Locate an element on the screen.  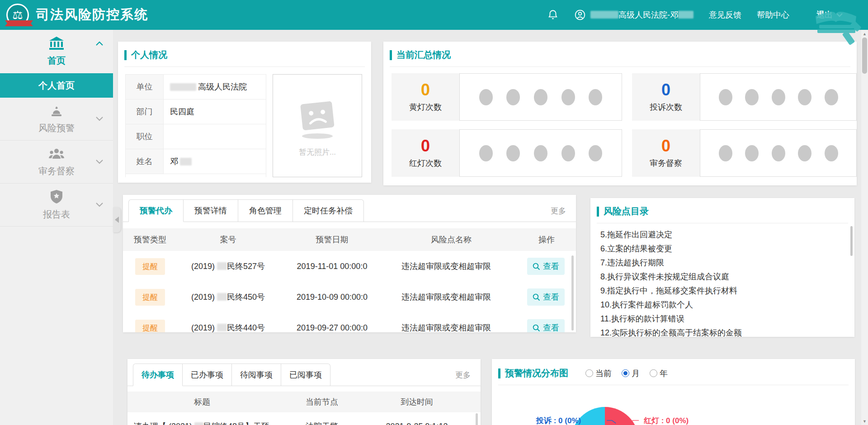
list-item: 10.执行案件超标罚款个人 is located at coordinates (723, 305).